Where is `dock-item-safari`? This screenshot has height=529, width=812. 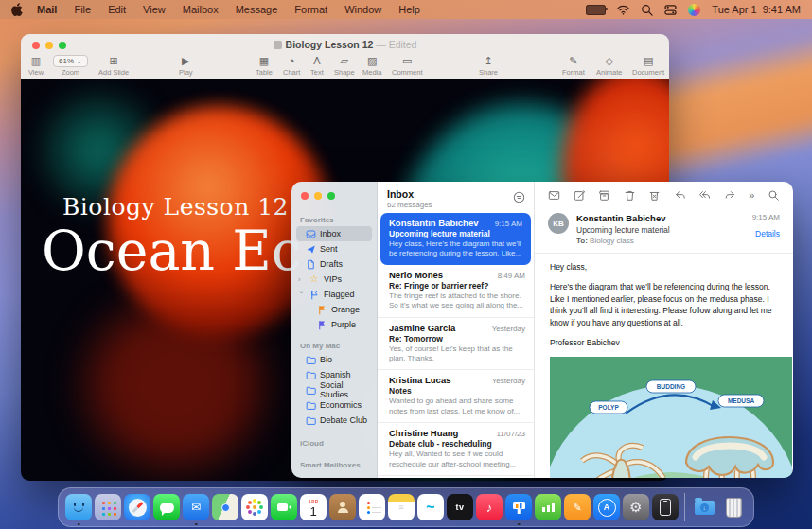 dock-item-safari is located at coordinates (137, 507).